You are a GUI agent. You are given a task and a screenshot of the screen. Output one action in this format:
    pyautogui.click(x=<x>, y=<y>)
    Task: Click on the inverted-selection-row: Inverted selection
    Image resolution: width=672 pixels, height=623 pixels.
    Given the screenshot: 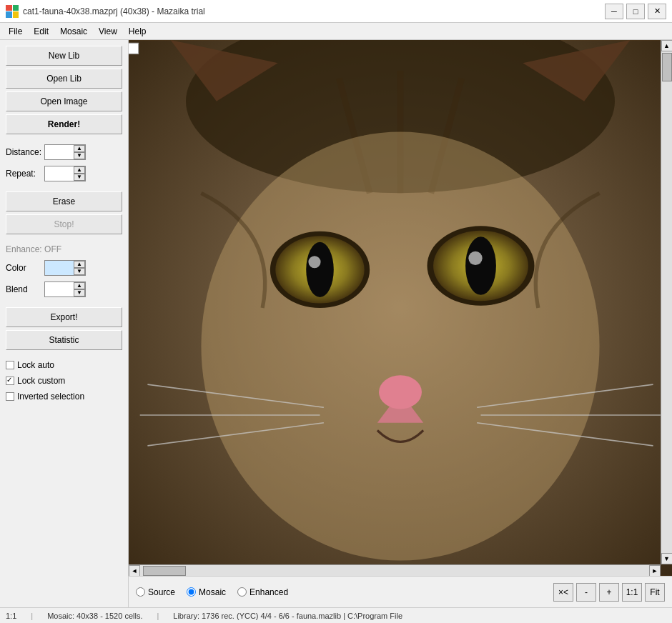 What is the action you would take?
    pyautogui.click(x=64, y=397)
    